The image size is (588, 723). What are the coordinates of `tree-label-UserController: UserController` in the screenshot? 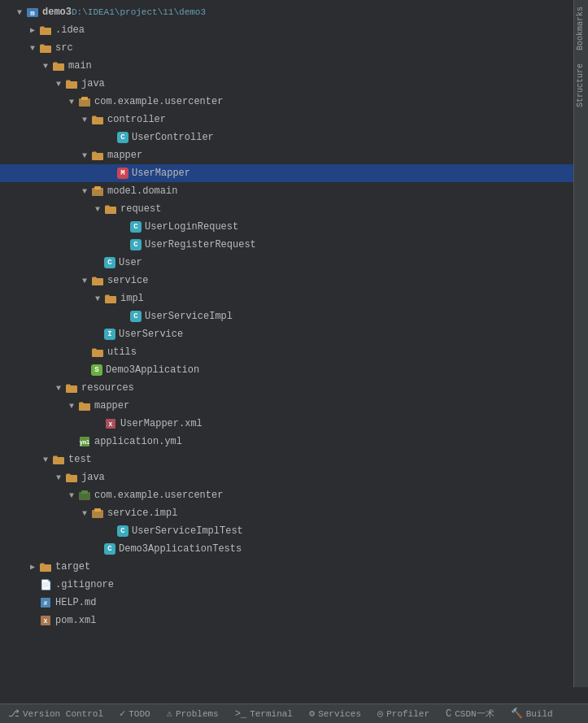 It's located at (172, 137).